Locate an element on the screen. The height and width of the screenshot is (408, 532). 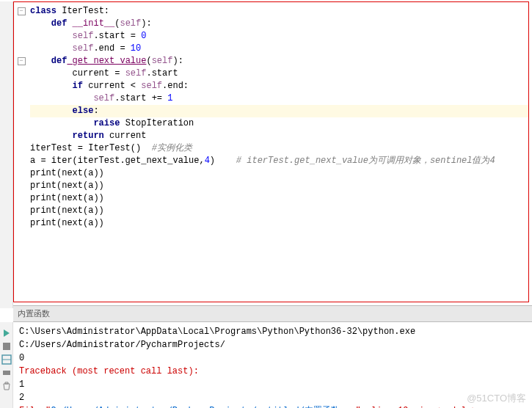
code-line: raise StopIteration is located at coordinates (279, 123).